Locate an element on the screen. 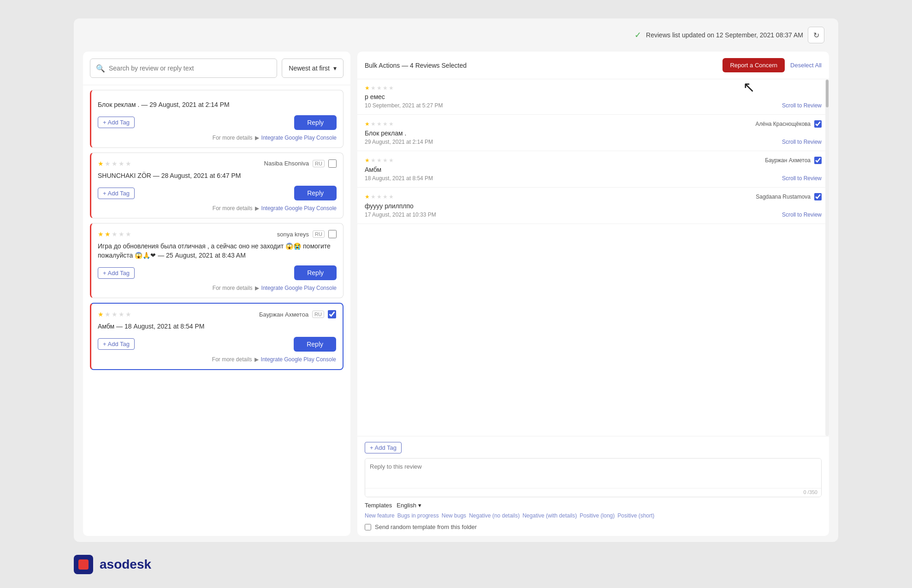 This screenshot has height=588, width=912. search-input-wrap: 🔍 is located at coordinates (184, 68).